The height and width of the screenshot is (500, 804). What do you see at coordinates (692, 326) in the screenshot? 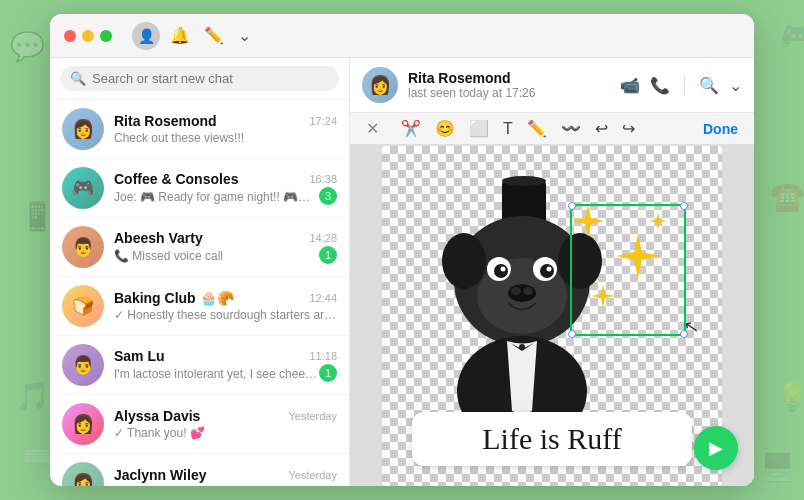
I see `cursor-indicator: ↖` at bounding box center [692, 326].